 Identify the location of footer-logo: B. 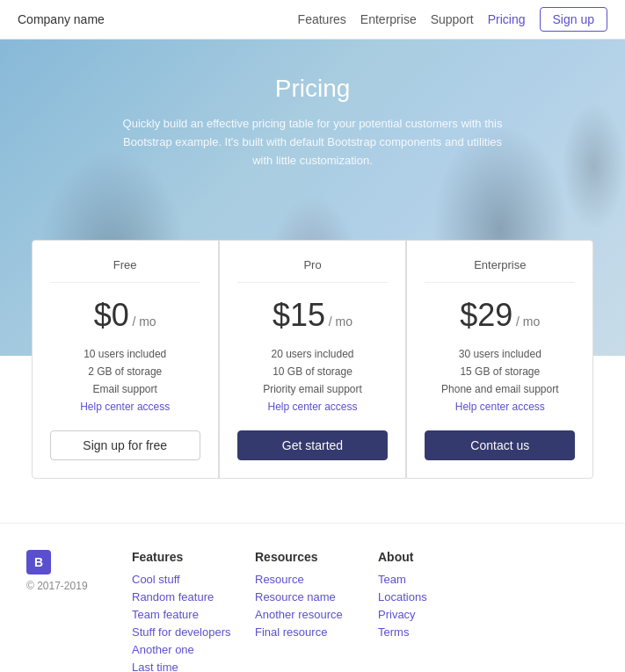
(39, 562).